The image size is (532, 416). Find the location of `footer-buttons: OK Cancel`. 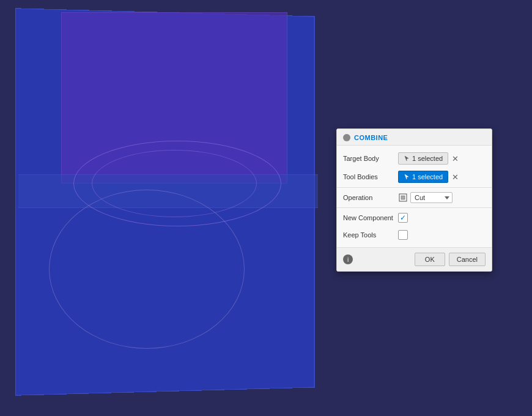

footer-buttons: OK Cancel is located at coordinates (450, 259).